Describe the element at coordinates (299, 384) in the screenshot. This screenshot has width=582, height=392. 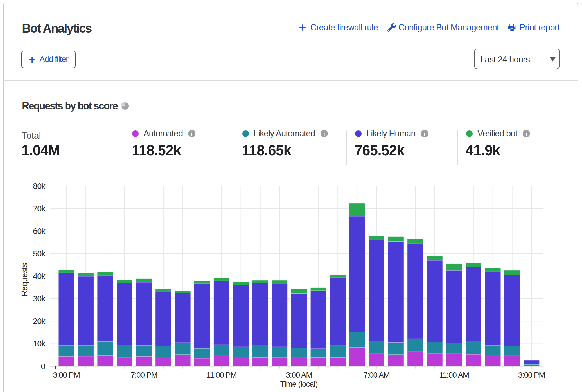
I see `svg-text: Time (local)` at that location.